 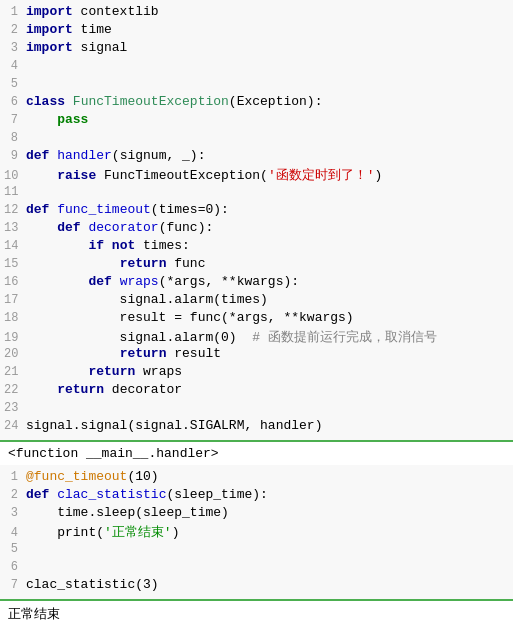 What do you see at coordinates (268, 282) in the screenshot?
I see `line-content: def wraps(*args, **kwargs):` at bounding box center [268, 282].